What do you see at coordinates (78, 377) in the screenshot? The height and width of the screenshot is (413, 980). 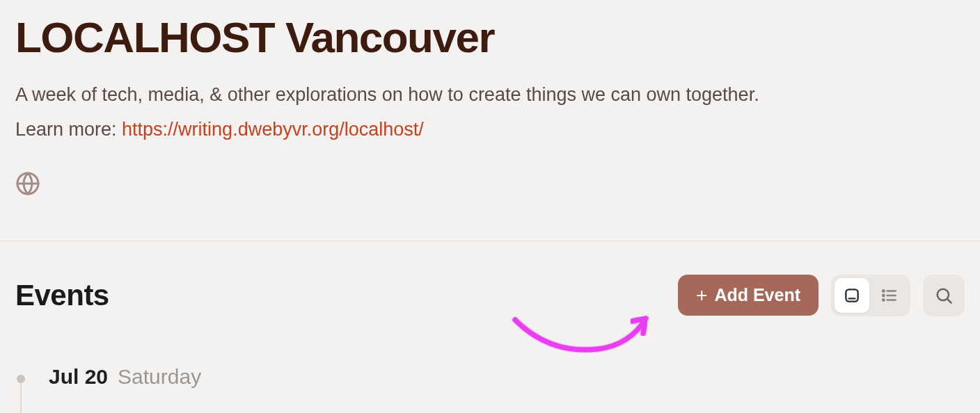 I see `timeline-date: Jul 20` at bounding box center [78, 377].